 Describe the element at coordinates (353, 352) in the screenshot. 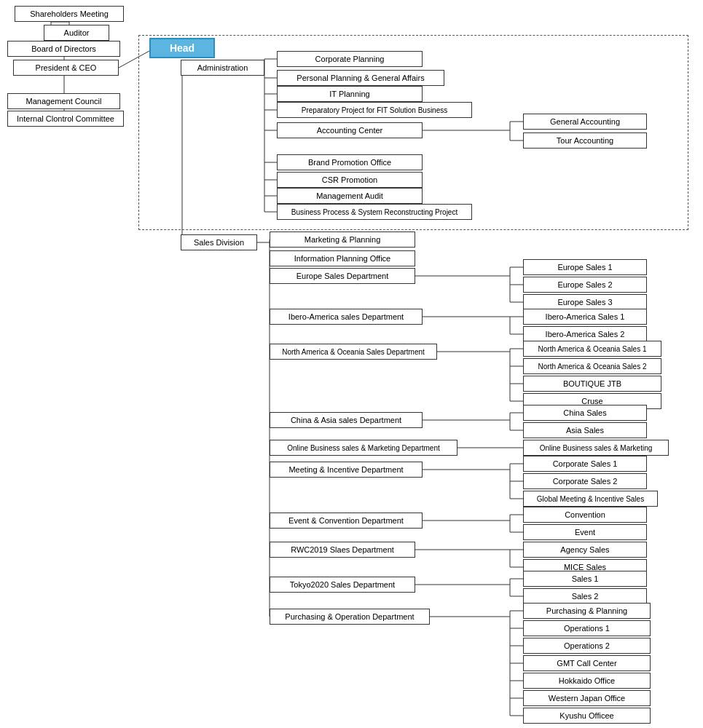

I see `na-dept: North America & Oceania Sales Department` at that location.